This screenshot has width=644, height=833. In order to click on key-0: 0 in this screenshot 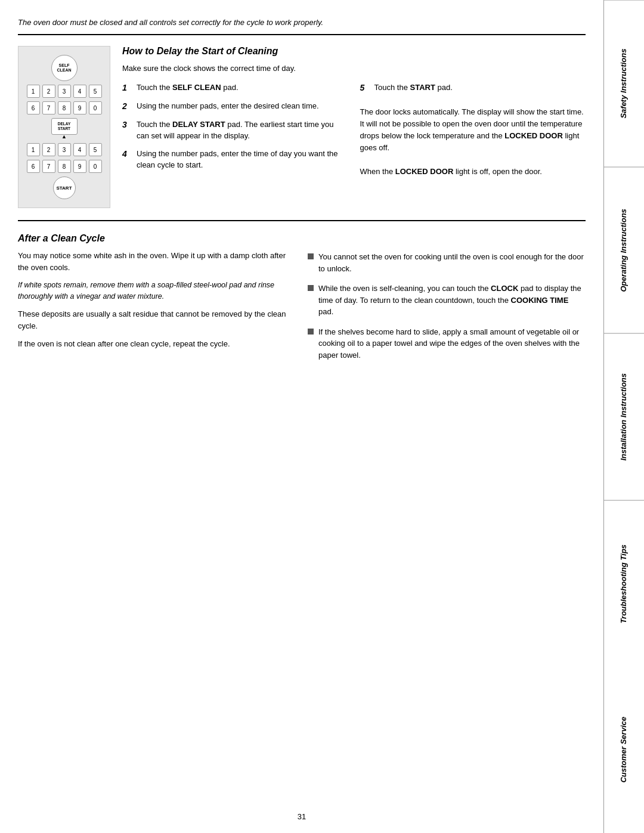, I will do `click(95, 108)`.